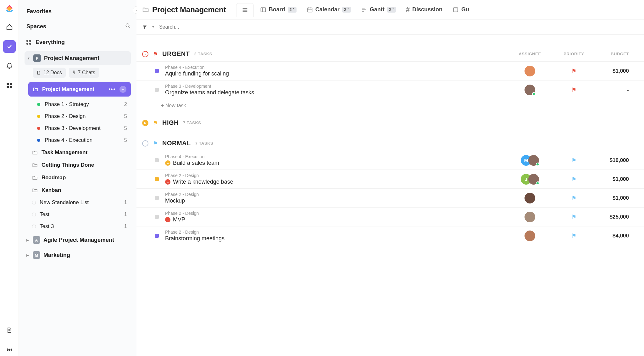 The height and width of the screenshot is (356, 644). I want to click on view-calendar: Calendar 2 ˅, so click(329, 10).